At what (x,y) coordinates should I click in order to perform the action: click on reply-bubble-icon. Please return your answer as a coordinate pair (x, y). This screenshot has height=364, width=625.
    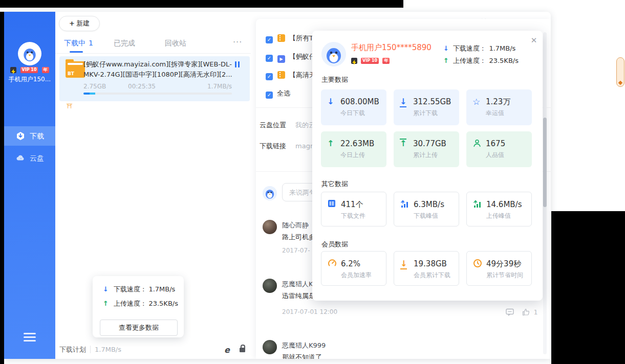
    Looking at the image, I should click on (510, 312).